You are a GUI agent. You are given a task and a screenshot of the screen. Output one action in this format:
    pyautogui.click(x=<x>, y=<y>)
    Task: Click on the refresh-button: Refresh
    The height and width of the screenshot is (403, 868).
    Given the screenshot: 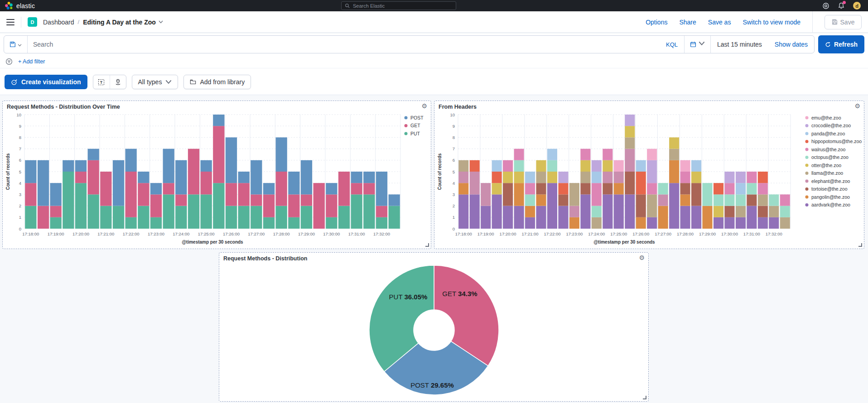 What is the action you would take?
    pyautogui.click(x=841, y=44)
    